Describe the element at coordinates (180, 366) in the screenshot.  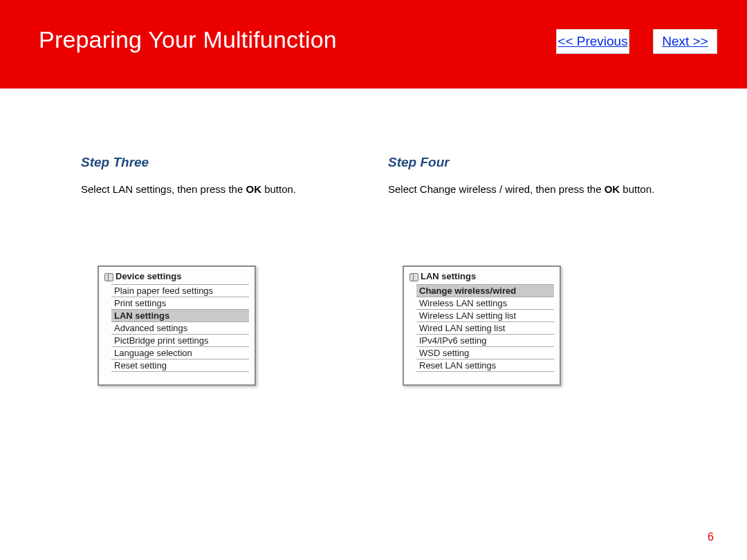
I see `menu-item: Reset setting` at that location.